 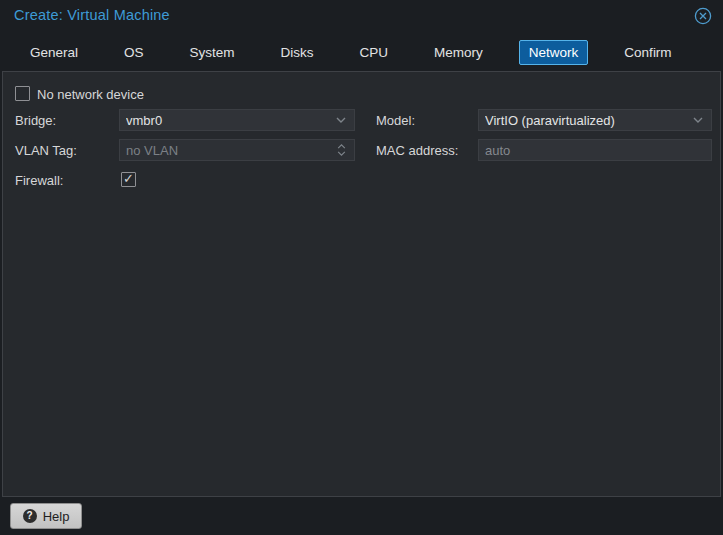 I want to click on no-network-device-checkbox: ✓, so click(x=22, y=94).